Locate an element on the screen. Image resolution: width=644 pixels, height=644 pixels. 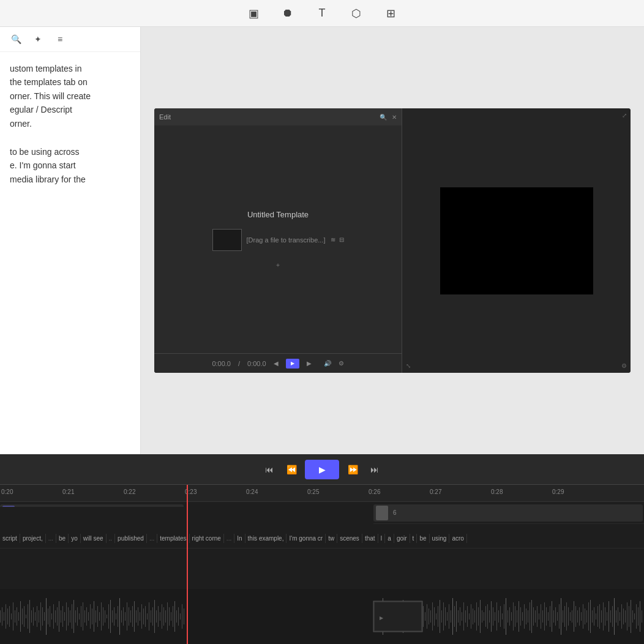
word-a: a is located at coordinates (389, 539).